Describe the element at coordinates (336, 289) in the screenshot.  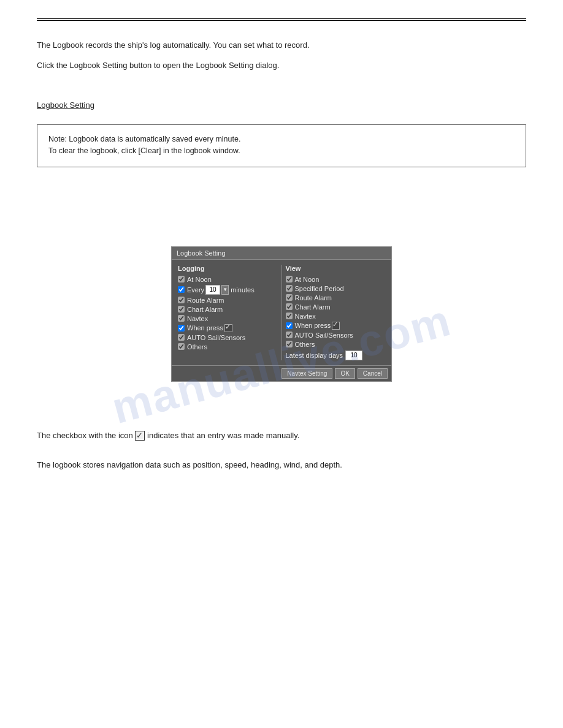
I see `view-specified-period-row: Specified Period` at that location.